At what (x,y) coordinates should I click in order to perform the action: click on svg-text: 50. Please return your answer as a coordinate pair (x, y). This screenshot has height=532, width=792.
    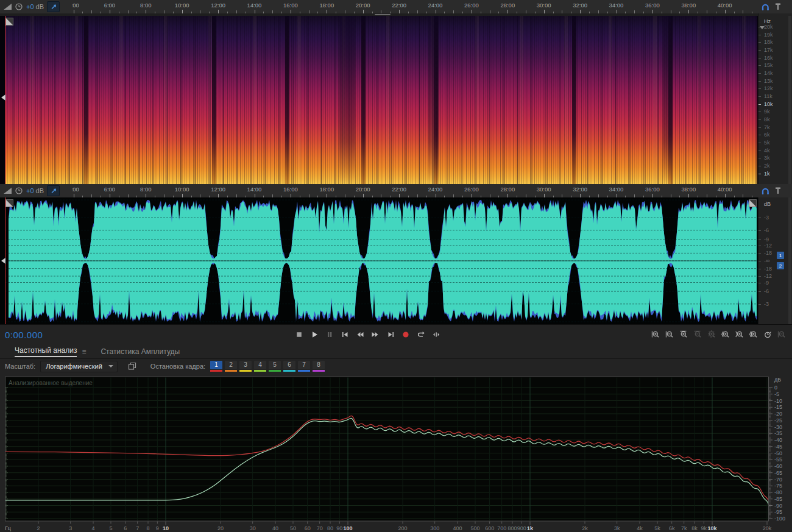
    Looking at the image, I should click on (293, 528).